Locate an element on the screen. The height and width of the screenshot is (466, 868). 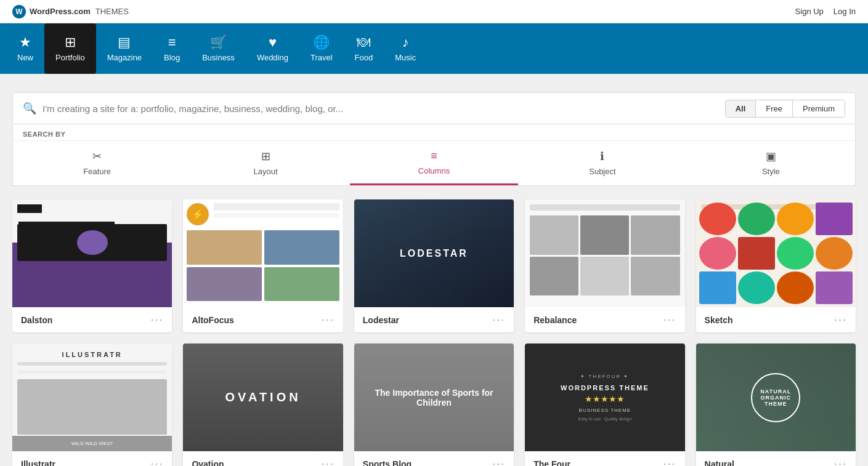
theme-dots-dalston: ··· is located at coordinates (156, 320).